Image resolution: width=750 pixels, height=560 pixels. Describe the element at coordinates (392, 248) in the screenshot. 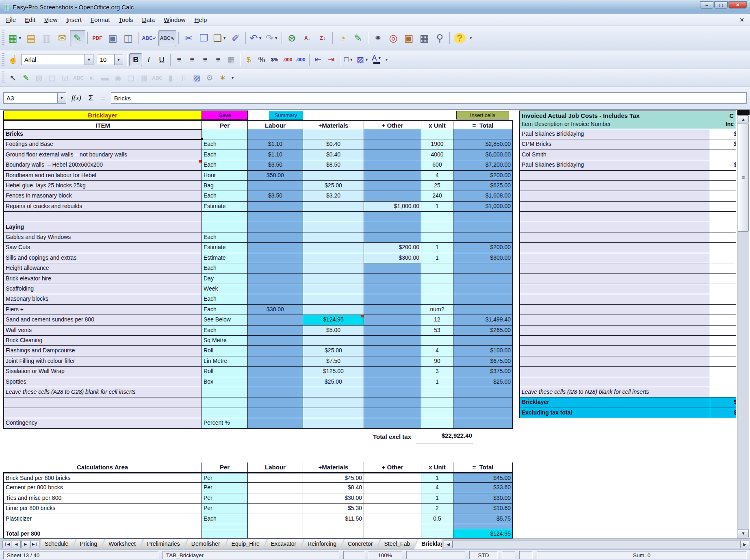

I see `cell-other: $200.00` at that location.